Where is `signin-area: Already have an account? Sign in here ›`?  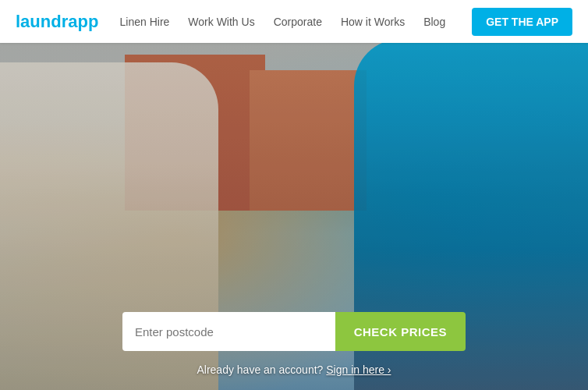 signin-area: Already have an account? Sign in here › is located at coordinates (293, 370).